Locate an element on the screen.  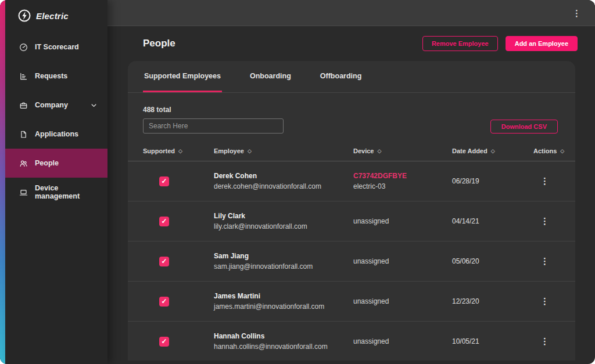
electric-bolt-icon is located at coordinates (24, 16).